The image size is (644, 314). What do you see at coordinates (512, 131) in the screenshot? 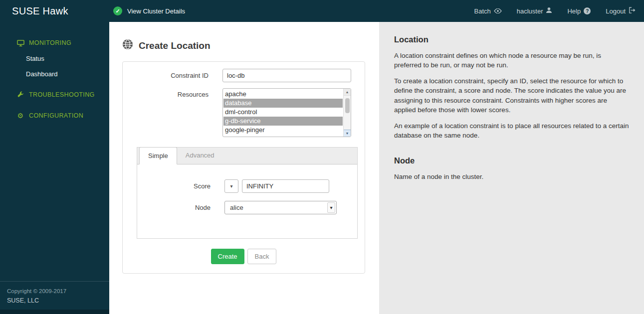
I see `help-paragraph: An example of a location constraint is t…` at bounding box center [512, 131].